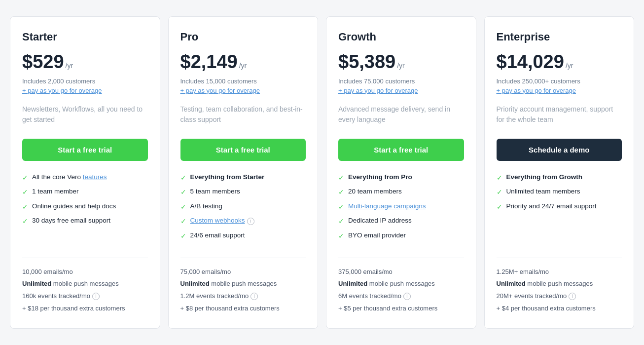  Describe the element at coordinates (74, 206) in the screenshot. I see `feature-text: Online guides and help docs` at that location.